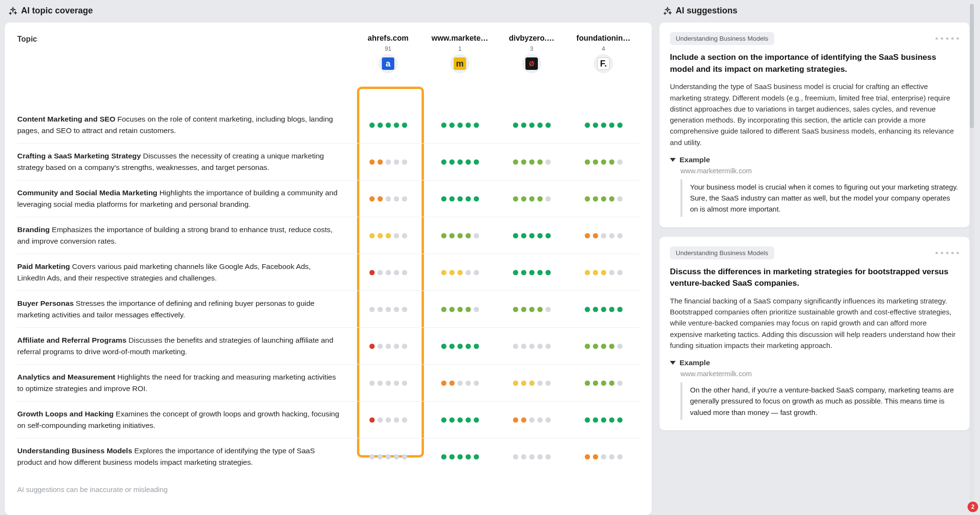 This screenshot has width=980, height=515. I want to click on table-row: Understanding Business Models Explores t…, so click(328, 457).